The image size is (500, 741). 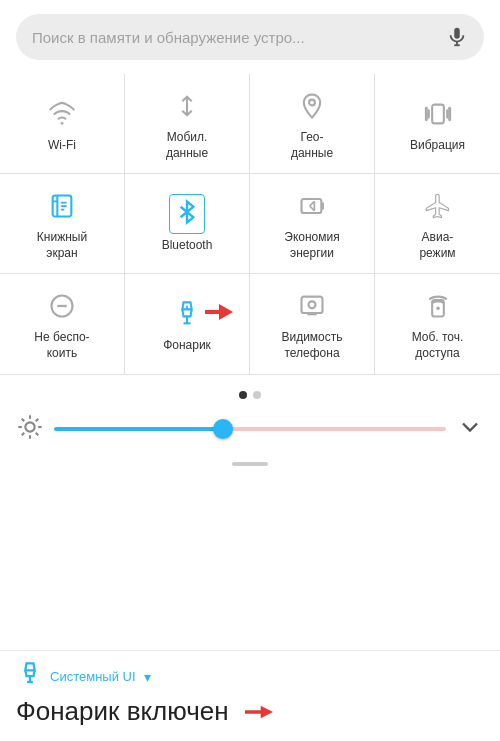 I want to click on qs-row-3: Не беспо-коить, so click(x=250, y=324).